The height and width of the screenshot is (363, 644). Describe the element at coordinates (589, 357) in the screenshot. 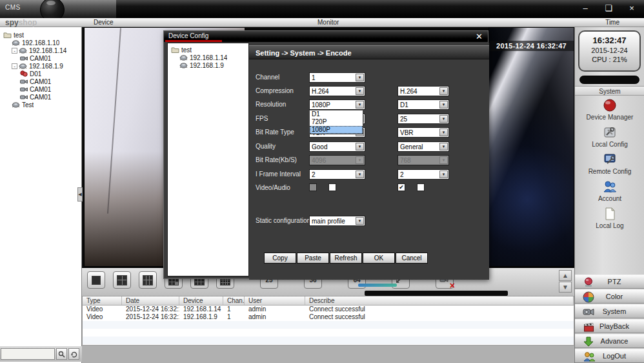

I see `logout-icon` at that location.